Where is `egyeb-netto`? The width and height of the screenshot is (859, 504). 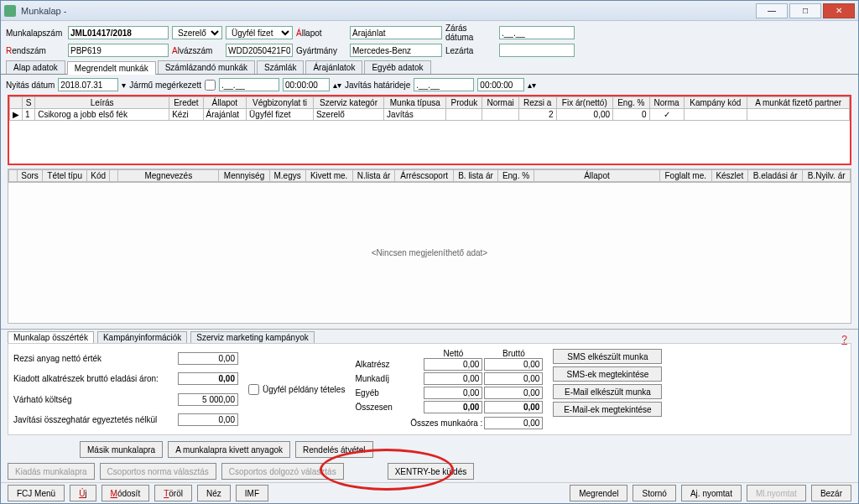 egyeb-netto is located at coordinates (453, 392).